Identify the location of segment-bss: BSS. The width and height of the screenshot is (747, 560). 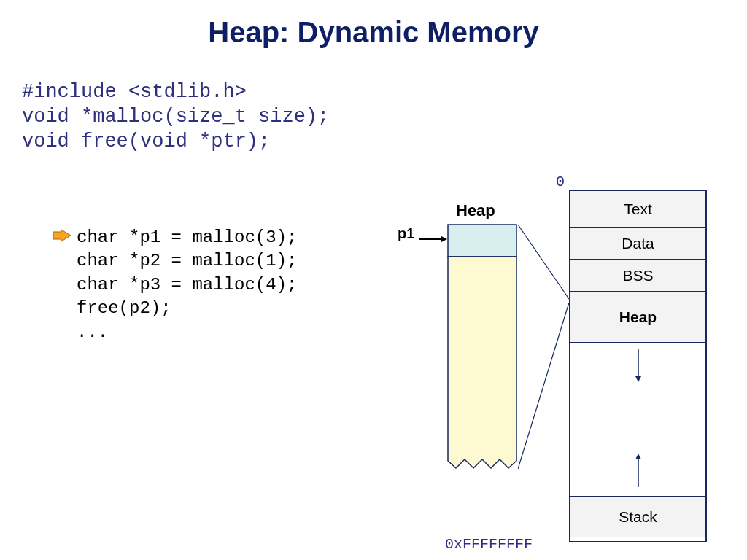
(638, 276).